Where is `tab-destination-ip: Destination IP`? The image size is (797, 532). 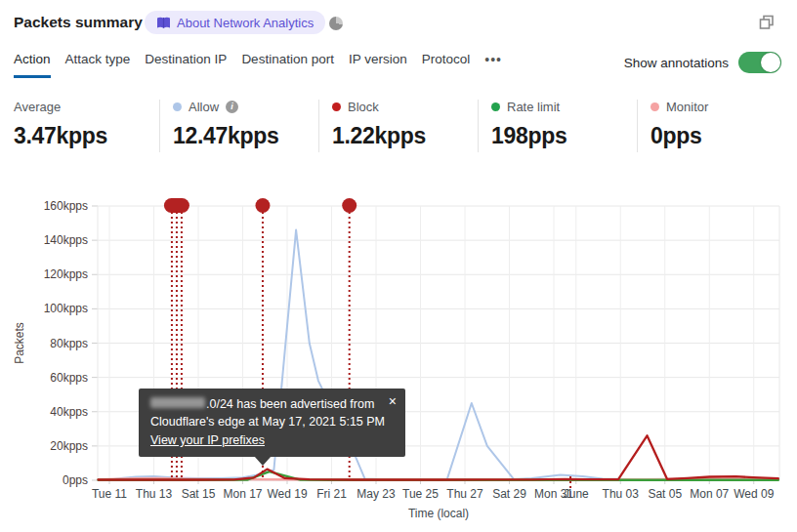
tab-destination-ip: Destination IP is located at coordinates (186, 64).